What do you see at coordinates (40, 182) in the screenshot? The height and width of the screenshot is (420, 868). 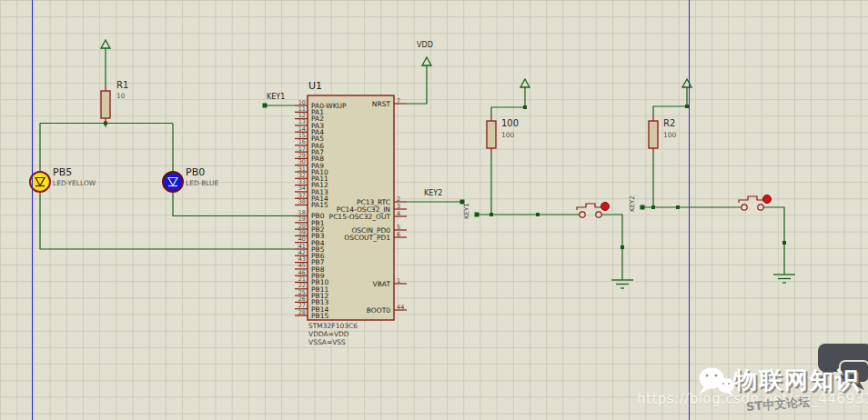 I see `led-yellow-pb5` at bounding box center [40, 182].